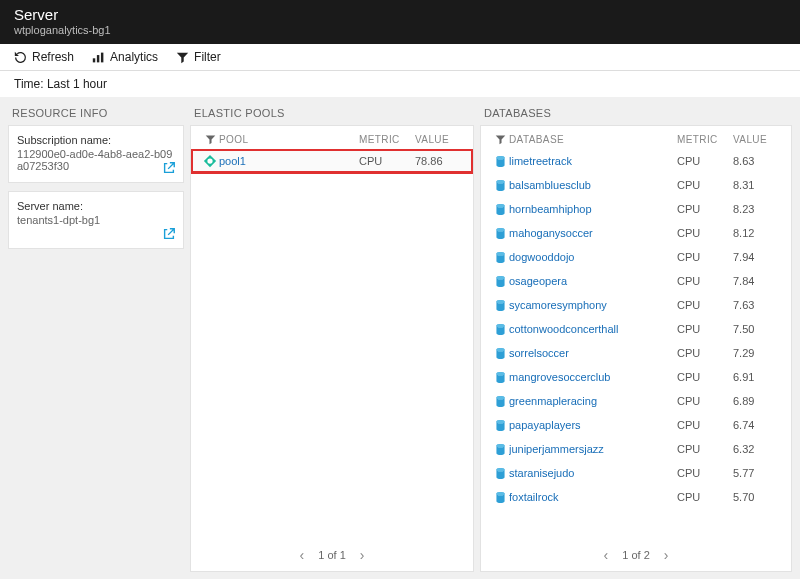 This screenshot has width=800, height=579. Describe the element at coordinates (593, 281) in the screenshot. I see `database-name: osageopera` at that location.